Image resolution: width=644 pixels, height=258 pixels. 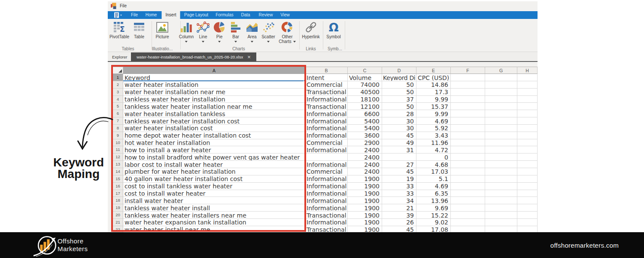 I want to click on cell-E2: 14.86, so click(x=434, y=85).